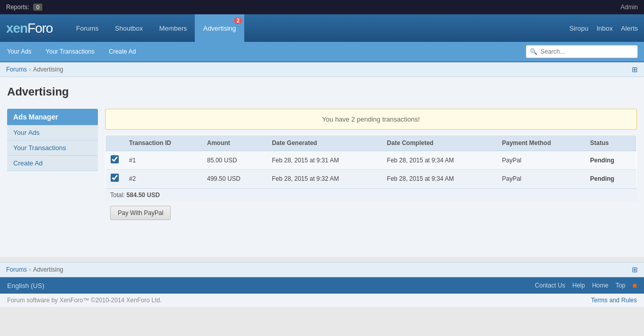 Image resolution: width=644 pixels, height=336 pixels. Describe the element at coordinates (582, 52) in the screenshot. I see `search-wrap: 🔍` at that location.